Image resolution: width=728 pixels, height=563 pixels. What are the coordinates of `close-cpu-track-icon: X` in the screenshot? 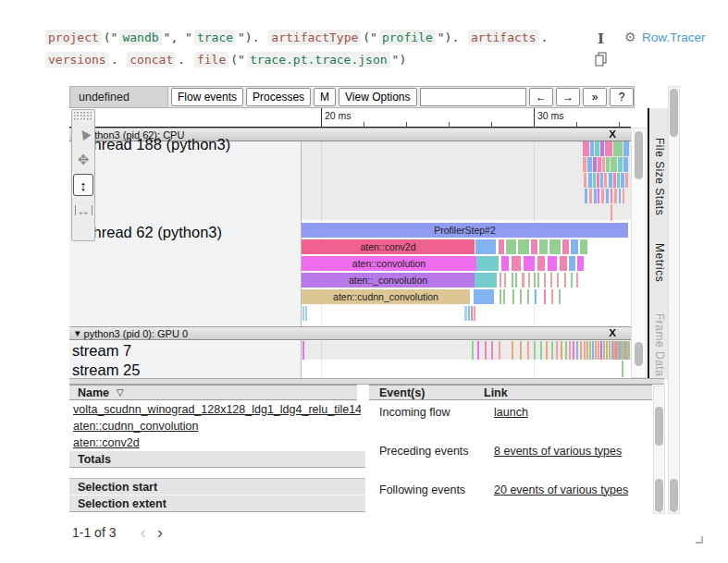 It's located at (612, 134).